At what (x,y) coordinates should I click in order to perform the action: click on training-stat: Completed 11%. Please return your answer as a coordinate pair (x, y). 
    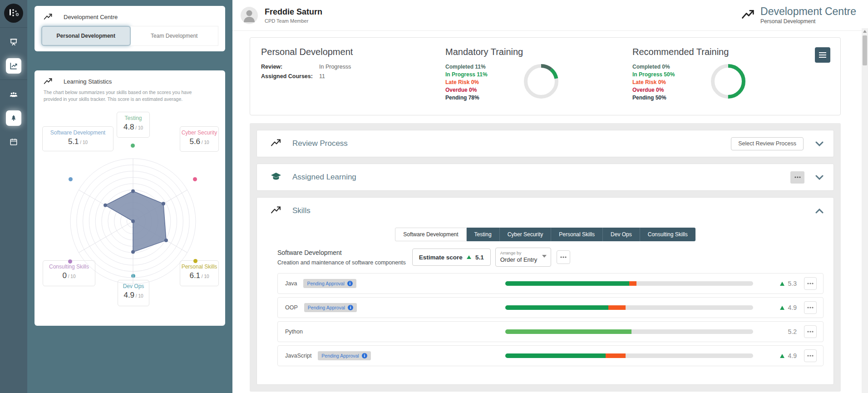
    Looking at the image, I should click on (481, 67).